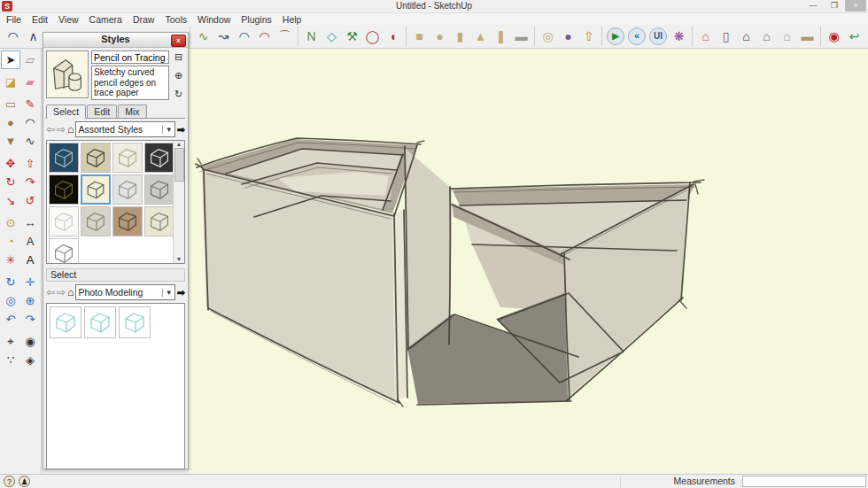 The height and width of the screenshot is (488, 868). I want to click on torus-shape-icon: ◎, so click(547, 36).